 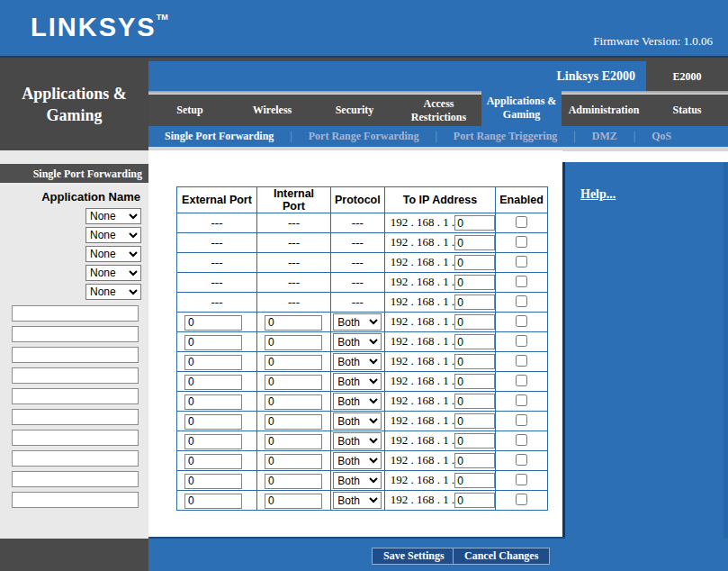 I want to click on subnav-item: Port Range Forwarding, so click(x=364, y=137).